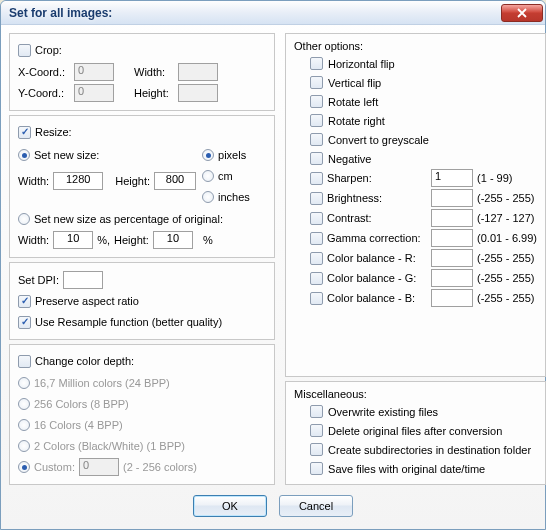  What do you see at coordinates (452, 178) in the screenshot?
I see `sharpen-input: 1` at bounding box center [452, 178].